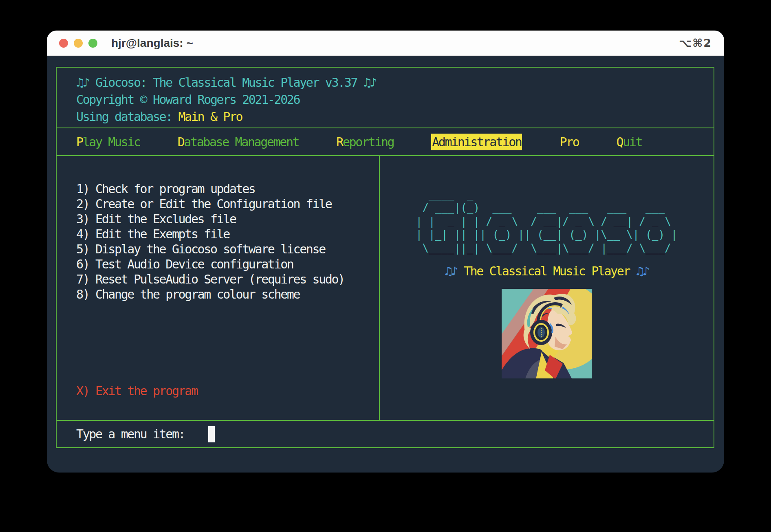 This screenshot has height=532, width=771. Describe the element at coordinates (547, 222) in the screenshot. I see `giocoso-ascii-logo: ____ _ / ___|(_) ___ ___ ___ ___ ___ | |…` at that location.